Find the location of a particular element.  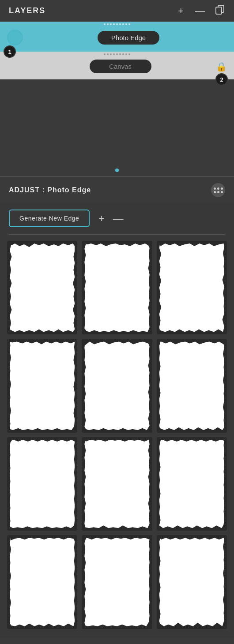

adjust-title: ADJUST : Photo Edge is located at coordinates (50, 190).